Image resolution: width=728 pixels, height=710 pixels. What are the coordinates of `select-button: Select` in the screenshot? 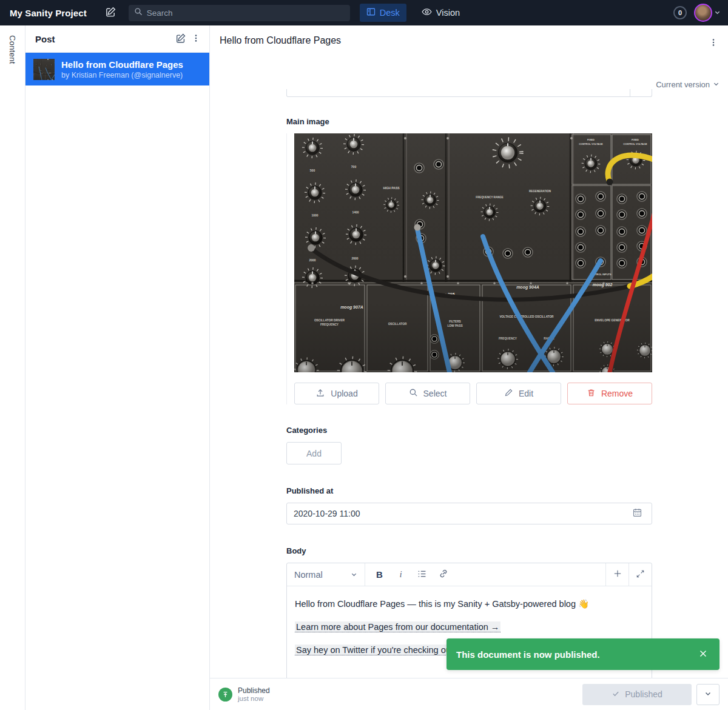 It's located at (428, 394).